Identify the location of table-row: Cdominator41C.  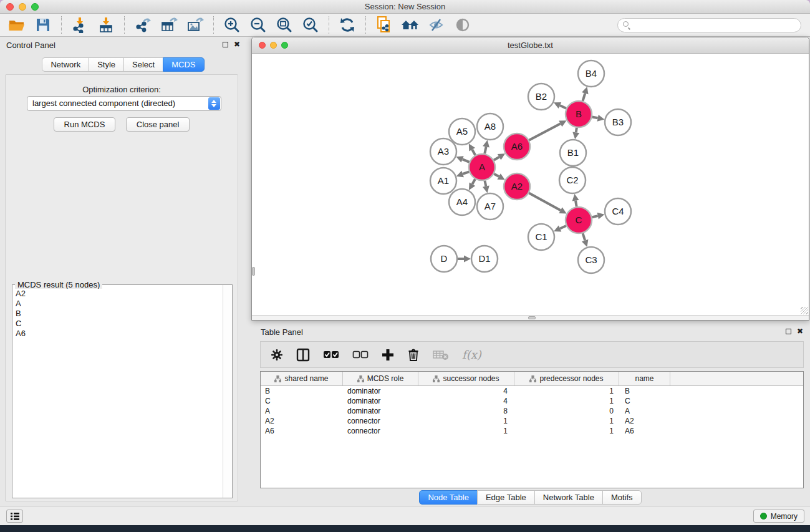
(532, 401).